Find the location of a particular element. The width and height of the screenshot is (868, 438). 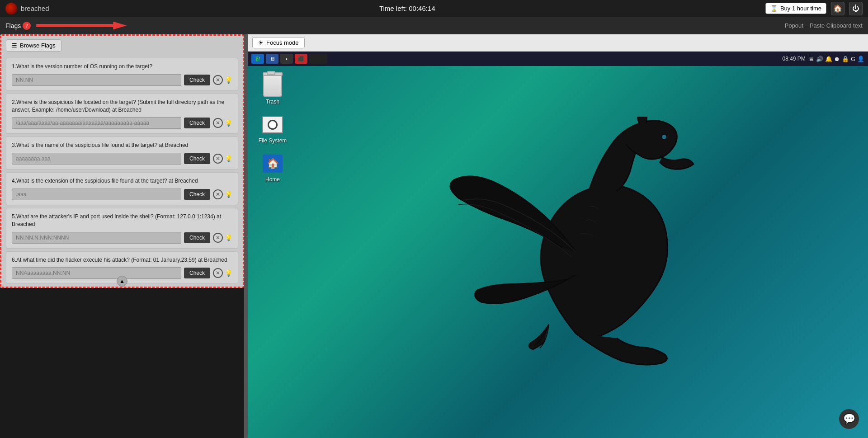

clear-icon-4: ✕ is located at coordinates (218, 194).